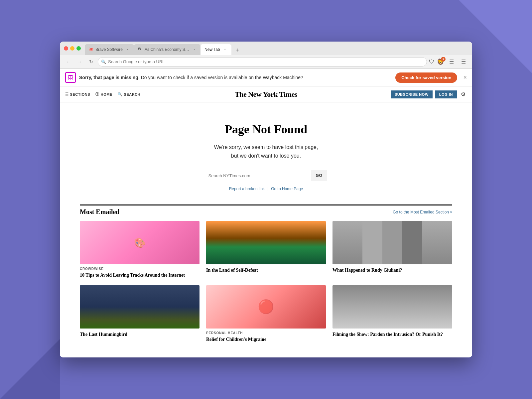  What do you see at coordinates (66, 49) in the screenshot?
I see `traffic-light-close` at bounding box center [66, 49].